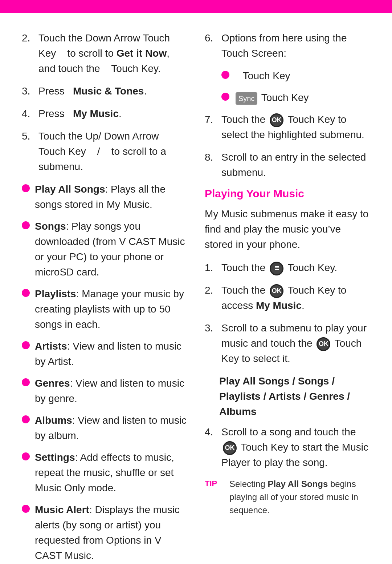  I want to click on step-4: 4. Press My Music., so click(105, 114).